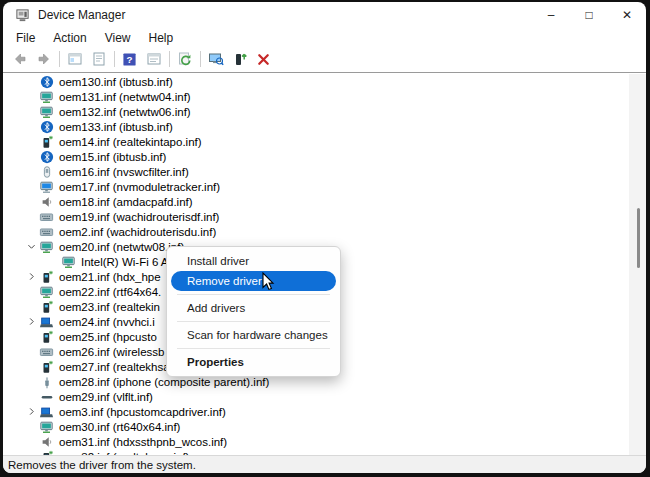 This screenshot has width=650, height=477. What do you see at coordinates (316, 232) in the screenshot?
I see `tree-row: oem2.inf (wachidrouterisdu.inf)` at bounding box center [316, 232].